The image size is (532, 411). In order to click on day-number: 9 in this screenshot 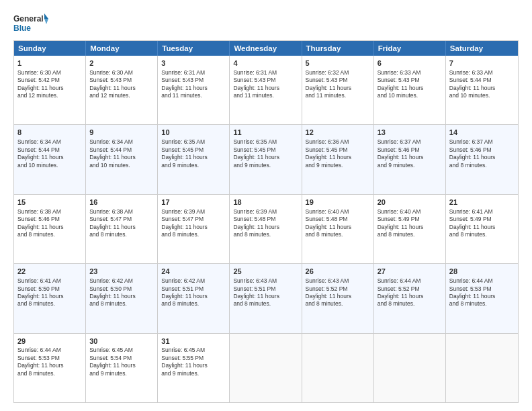, I will do `click(122, 133)`.